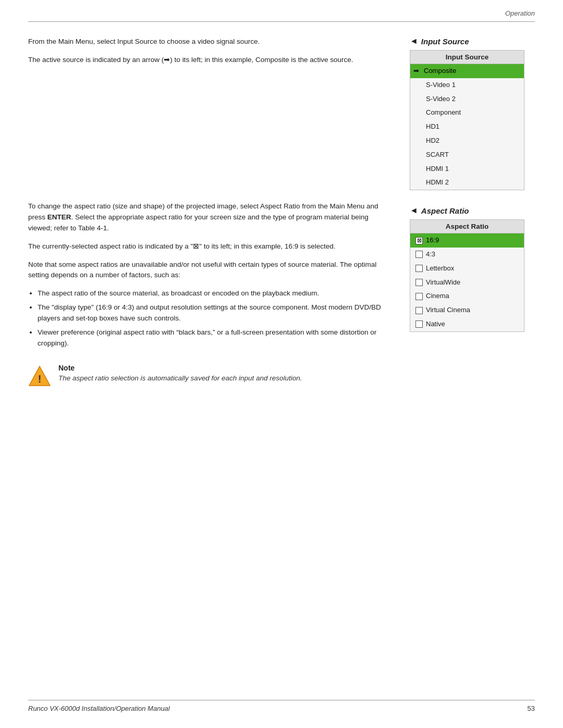  I want to click on input-source-heading-label: Input Source, so click(445, 42).